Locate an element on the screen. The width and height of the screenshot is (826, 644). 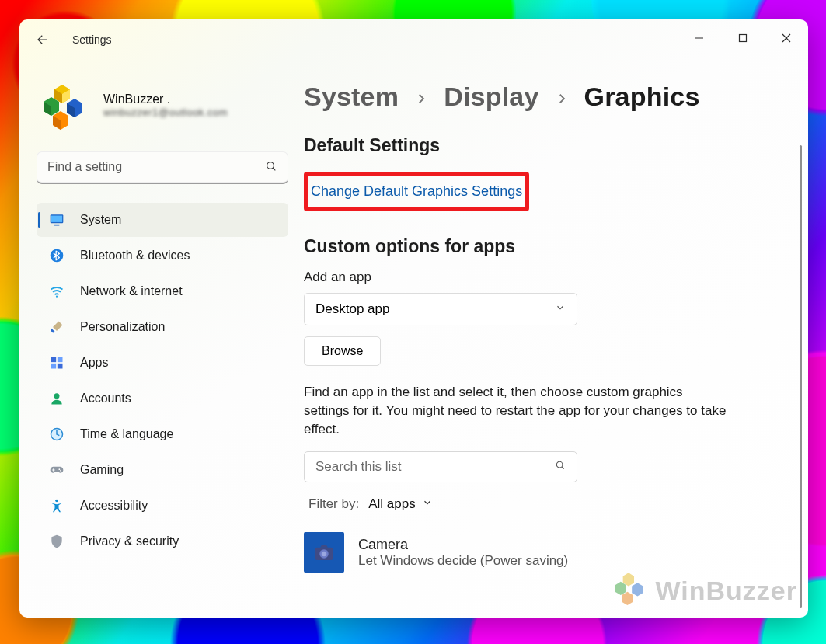
filter-value: All apps is located at coordinates (392, 504).